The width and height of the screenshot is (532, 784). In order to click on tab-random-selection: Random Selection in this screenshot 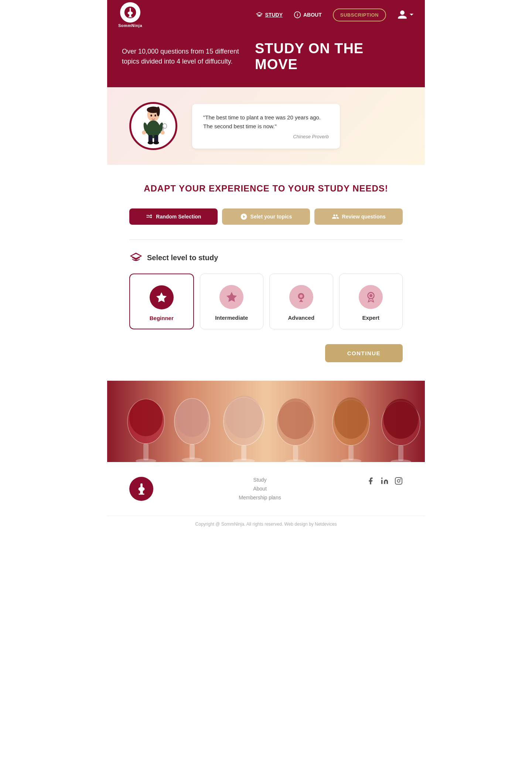, I will do `click(174, 217)`.